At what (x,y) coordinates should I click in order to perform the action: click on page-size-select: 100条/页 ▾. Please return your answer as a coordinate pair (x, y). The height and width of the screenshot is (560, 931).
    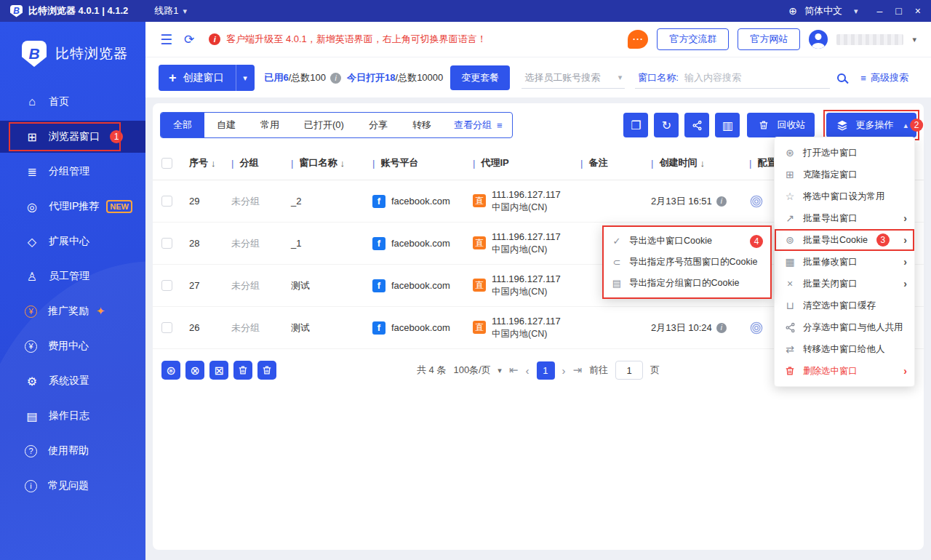
    Looking at the image, I should click on (477, 370).